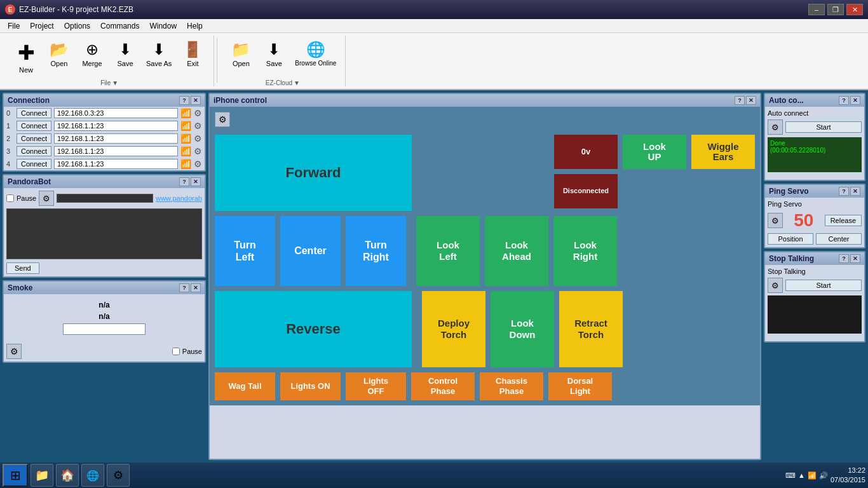 This screenshot has height=488, width=868. Describe the element at coordinates (92, 54) in the screenshot. I see `merge-button: ⊕ Merge` at that location.